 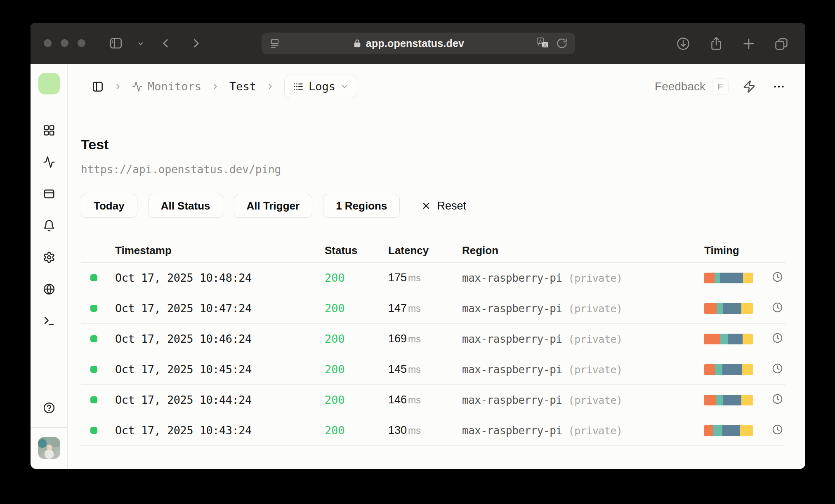 What do you see at coordinates (64, 43) in the screenshot?
I see `minimize-window-button` at bounding box center [64, 43].